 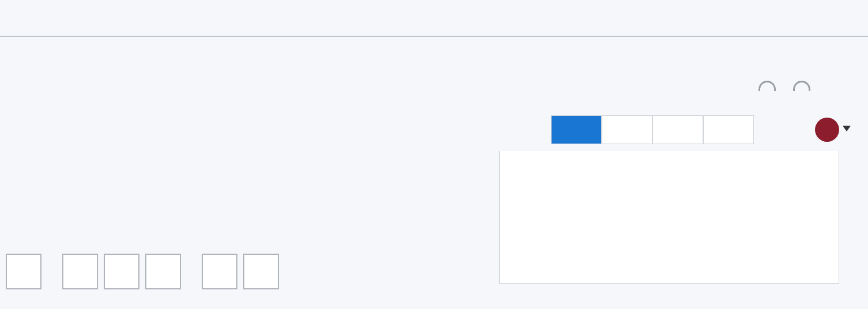 What do you see at coordinates (847, 129) in the screenshot?
I see `chevron-down-icon` at bounding box center [847, 129].